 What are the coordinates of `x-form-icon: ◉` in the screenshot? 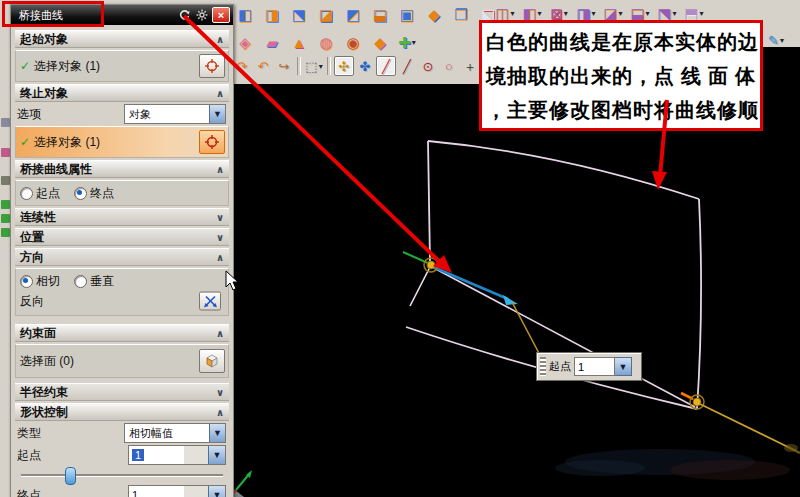 It's located at (353, 42).